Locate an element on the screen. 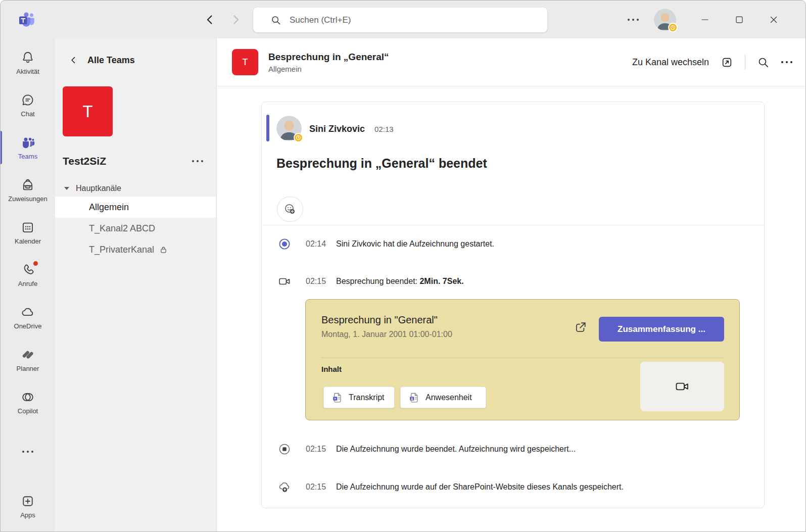  channel-section-header: Hauptkanäle is located at coordinates (140, 188).